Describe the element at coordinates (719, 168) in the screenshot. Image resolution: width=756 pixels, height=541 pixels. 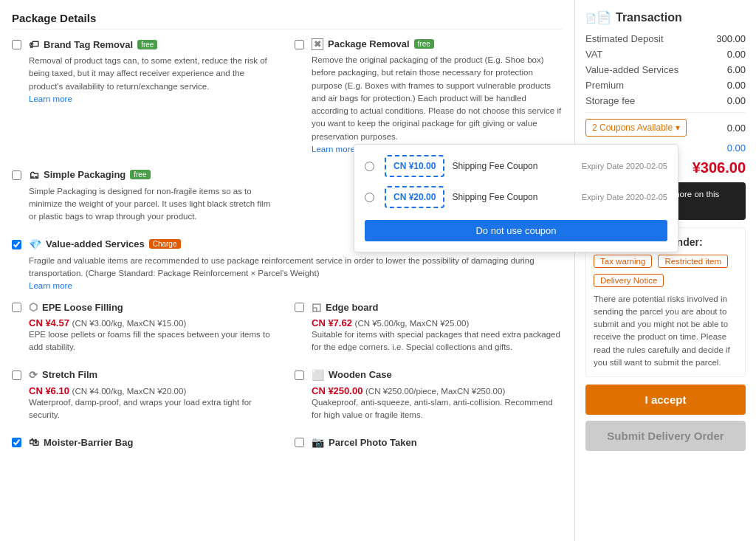
I see `total-amount: ¥306.00` at that location.